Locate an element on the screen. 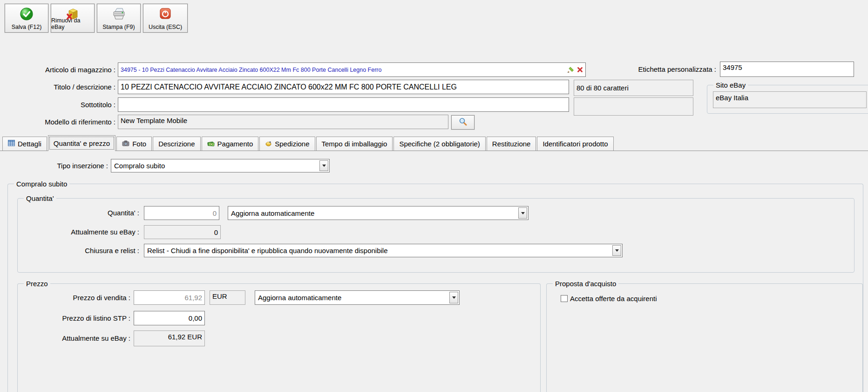 This screenshot has width=868, height=392. subtitle-field is located at coordinates (344, 104).